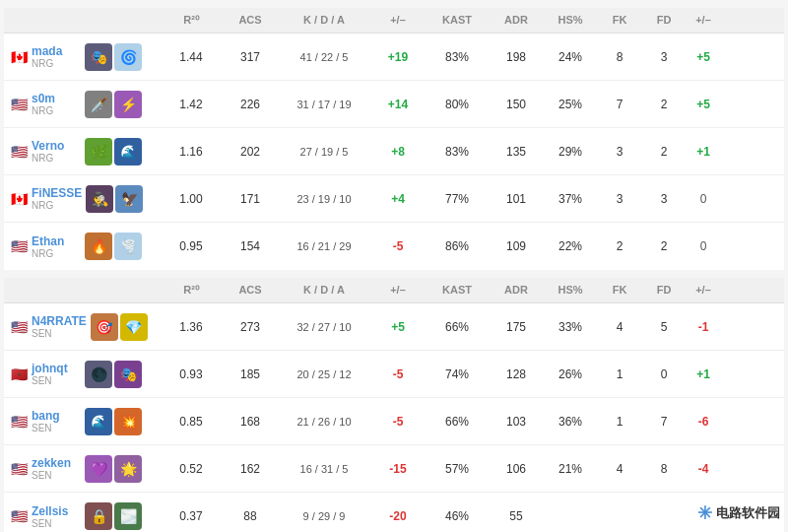 This screenshot has height=532, width=788. What do you see at coordinates (570, 199) in the screenshot?
I see `cell-hs: 37%` at bounding box center [570, 199].